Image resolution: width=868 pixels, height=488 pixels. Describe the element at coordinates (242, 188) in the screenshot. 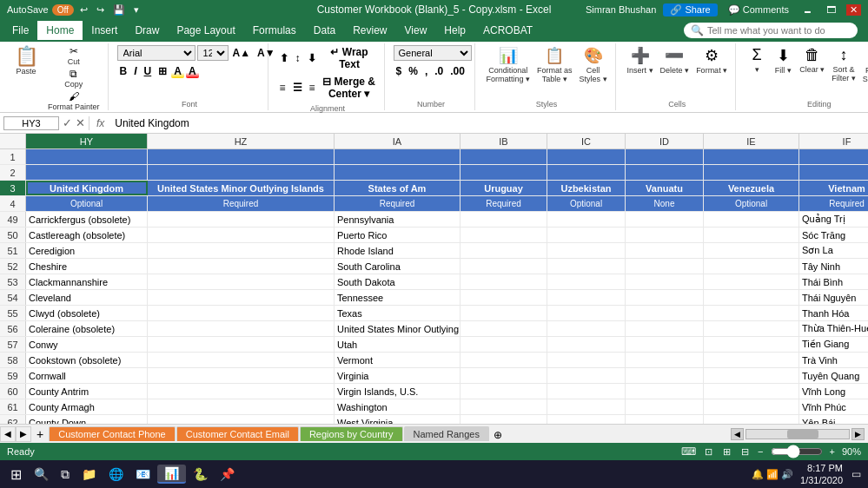

I see `cell-hz3: United States Minor Outlying Islands` at that location.